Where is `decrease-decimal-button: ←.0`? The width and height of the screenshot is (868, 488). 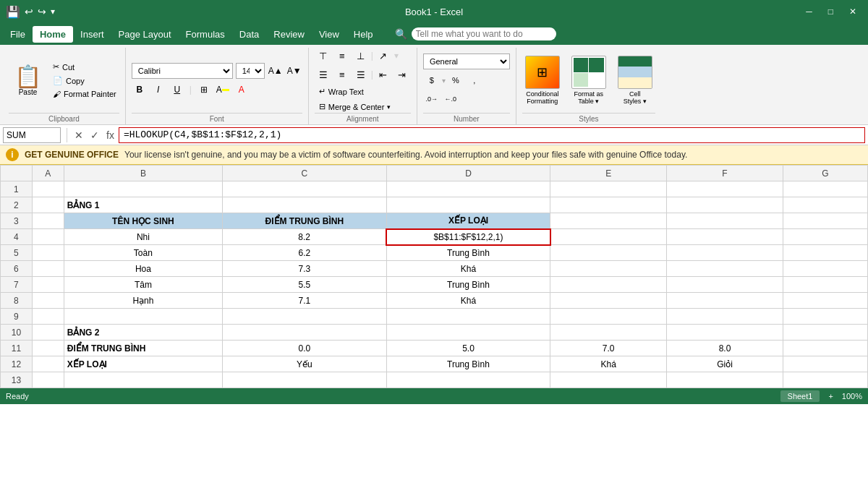
decrease-decimal-button: ←.0 is located at coordinates (451, 99).